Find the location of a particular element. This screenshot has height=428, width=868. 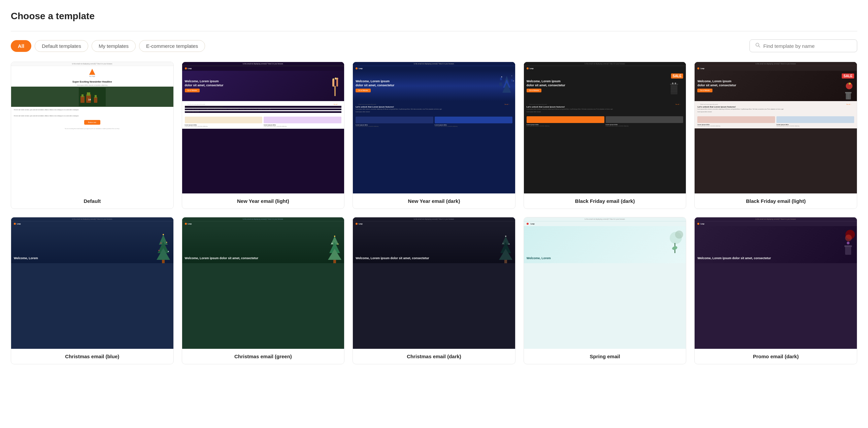

template-label-bf-light: Black Friday email (light) is located at coordinates (776, 201).